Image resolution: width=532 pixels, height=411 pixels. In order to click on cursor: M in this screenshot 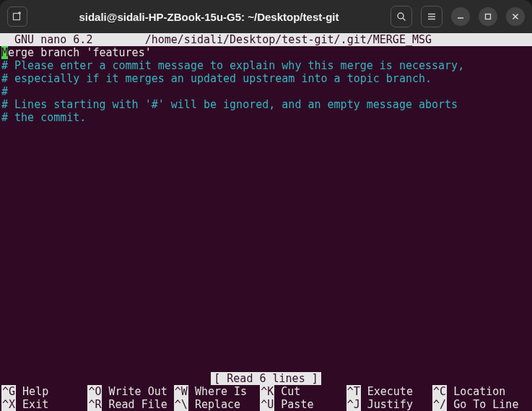, I will do `click(4, 53)`.